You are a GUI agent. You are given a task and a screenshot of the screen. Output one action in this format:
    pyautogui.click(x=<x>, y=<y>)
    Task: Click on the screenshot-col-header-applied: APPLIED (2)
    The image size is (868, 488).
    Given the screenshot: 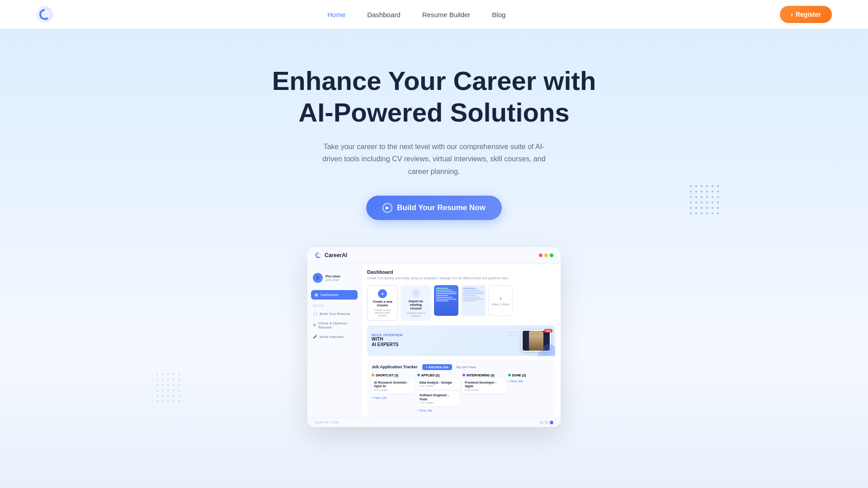 What is the action you would take?
    pyautogui.click(x=439, y=375)
    